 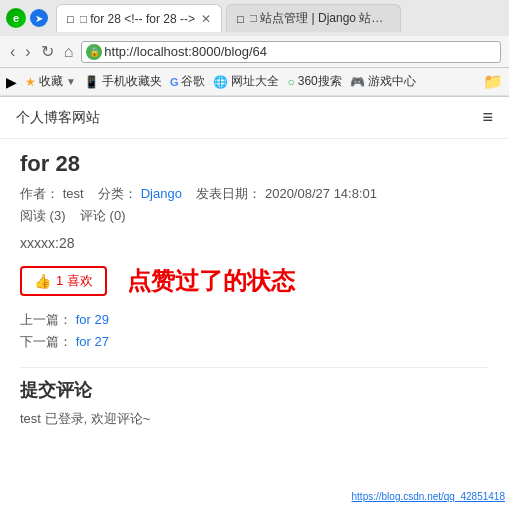 I want to click on dropdown-icon-favorites: ▼, so click(x=71, y=82).